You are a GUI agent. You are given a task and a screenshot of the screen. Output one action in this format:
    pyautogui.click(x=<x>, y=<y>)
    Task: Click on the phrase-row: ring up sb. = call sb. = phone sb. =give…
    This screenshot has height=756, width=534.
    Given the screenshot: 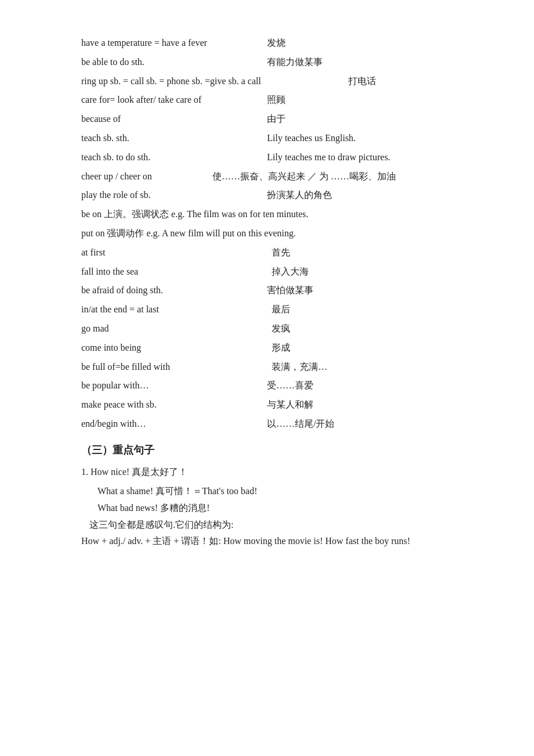 What is the action you would take?
    pyautogui.click(x=267, y=81)
    